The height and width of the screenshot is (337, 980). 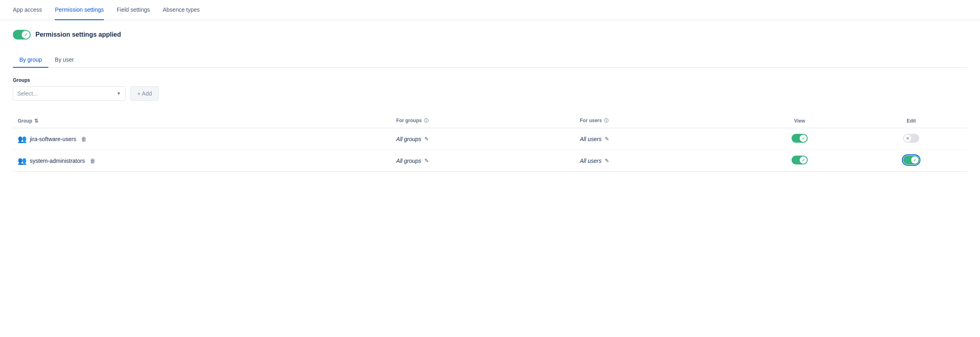 What do you see at coordinates (69, 94) in the screenshot?
I see `groups-select: Select... ▼` at bounding box center [69, 94].